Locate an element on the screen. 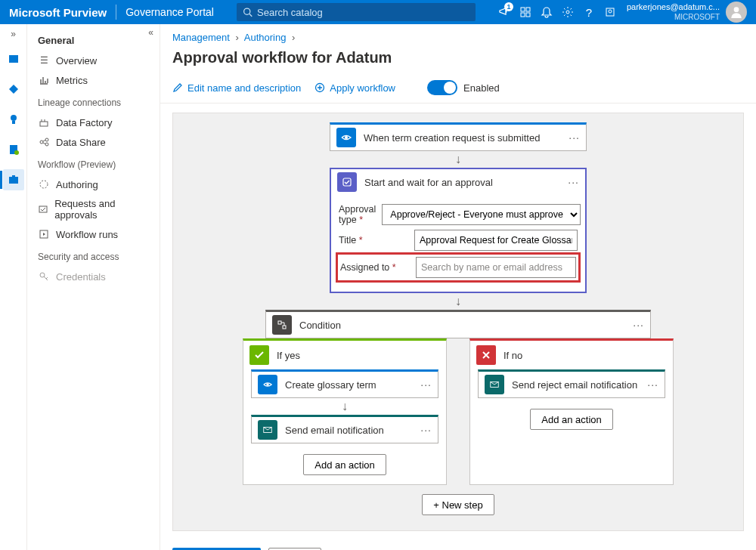  field-label: Assigned to * is located at coordinates (375, 267).